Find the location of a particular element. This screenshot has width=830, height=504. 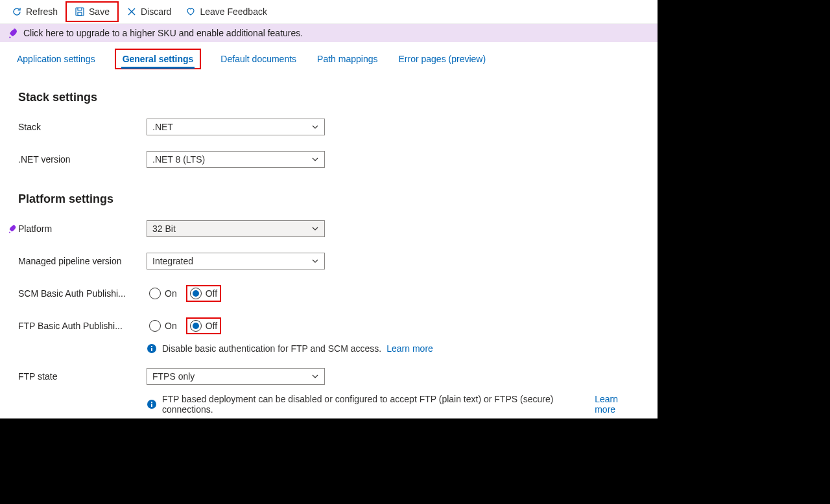

pipeline-label: Managed pipeline version is located at coordinates (82, 261).